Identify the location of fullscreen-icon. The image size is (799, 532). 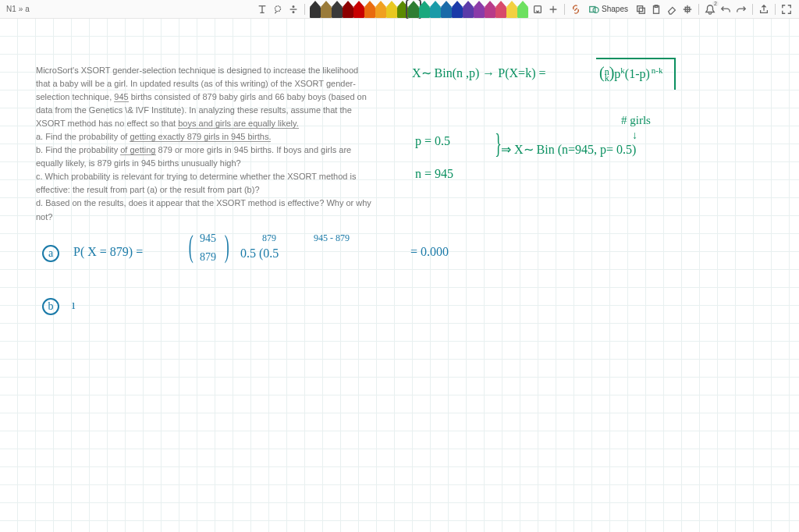
(787, 9).